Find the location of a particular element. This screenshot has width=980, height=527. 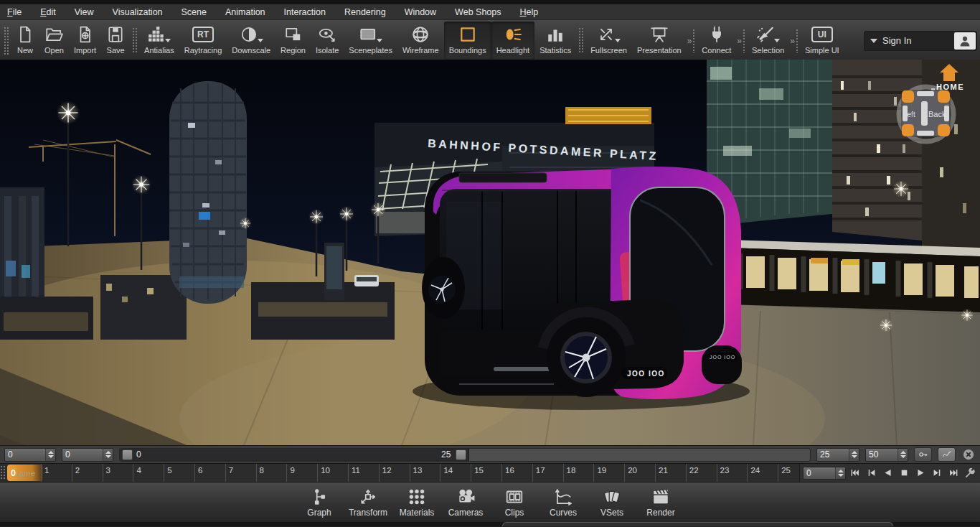

close-timeline-button is located at coordinates (969, 454).